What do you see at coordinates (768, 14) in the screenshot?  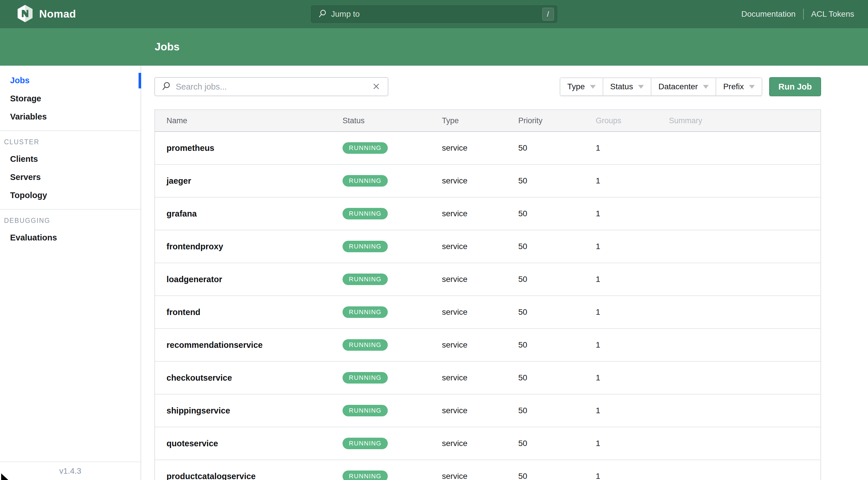 I see `documentation-link: Documentation` at bounding box center [768, 14].